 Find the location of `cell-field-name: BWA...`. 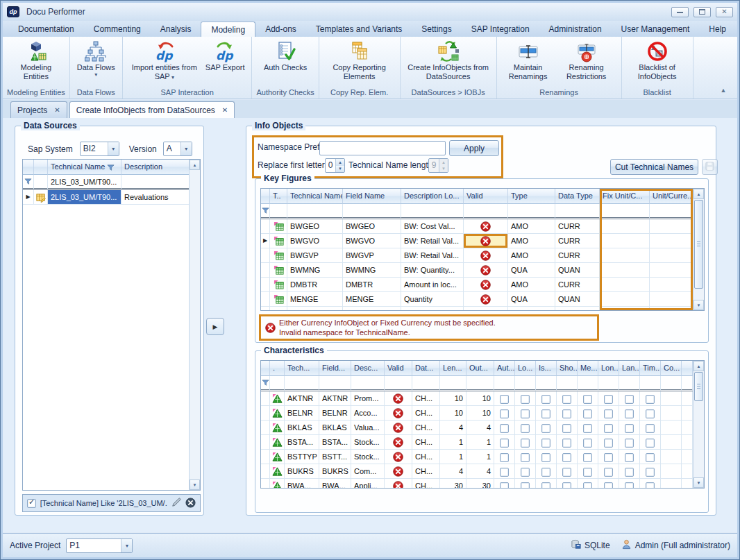

cell-field-name: BWA... is located at coordinates (335, 484).